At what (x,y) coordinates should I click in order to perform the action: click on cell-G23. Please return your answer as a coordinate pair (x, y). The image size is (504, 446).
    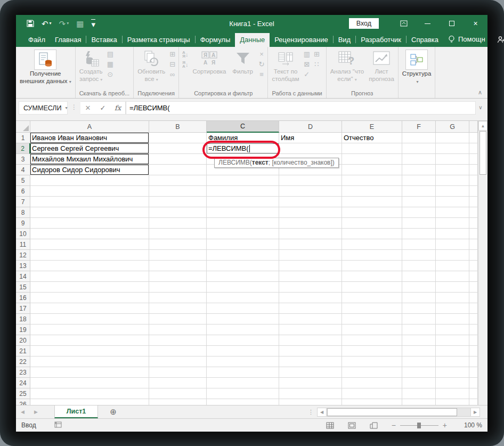
    Looking at the image, I should click on (453, 372).